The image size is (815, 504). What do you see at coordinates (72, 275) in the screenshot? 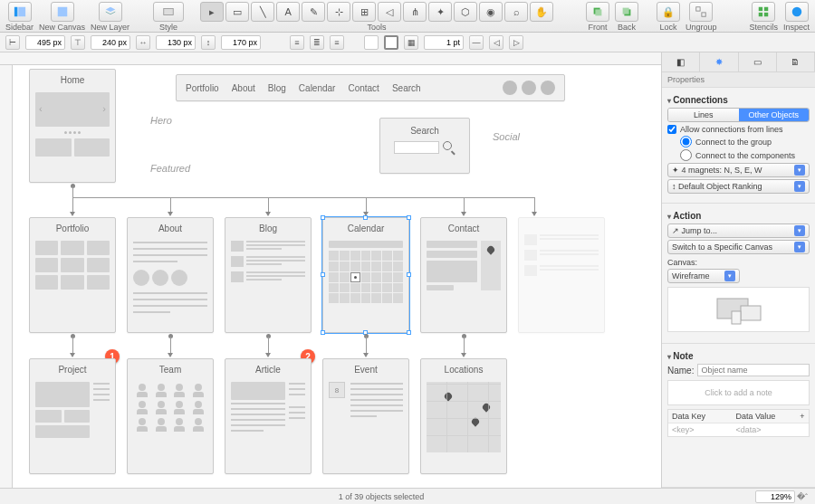
I see `card-portfolio: Portfolio` at bounding box center [72, 275].